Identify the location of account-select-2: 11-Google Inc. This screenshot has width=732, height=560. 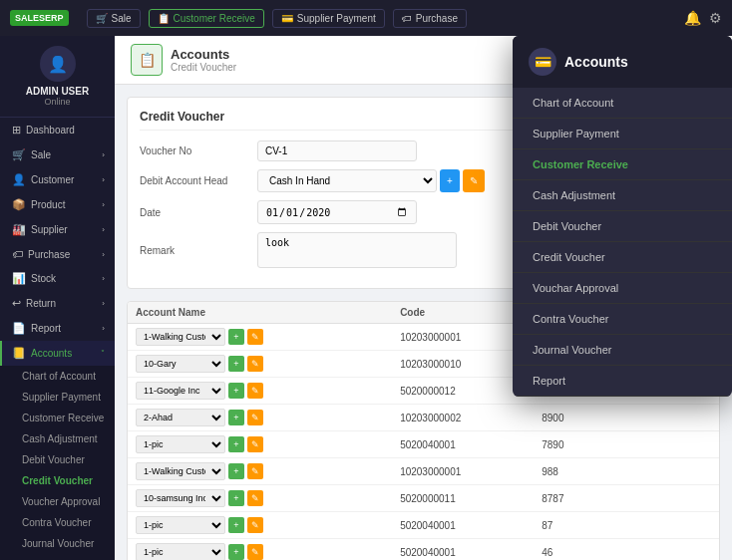
(181, 391).